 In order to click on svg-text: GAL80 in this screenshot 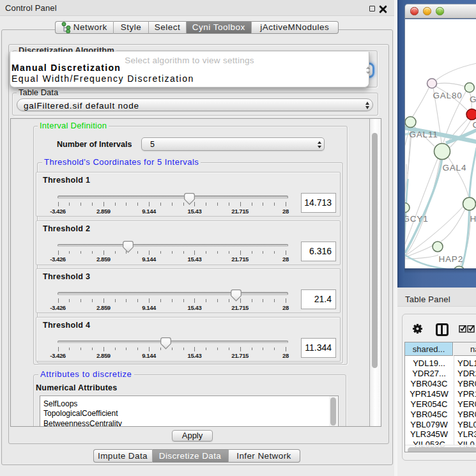, I will do `click(448, 96)`.